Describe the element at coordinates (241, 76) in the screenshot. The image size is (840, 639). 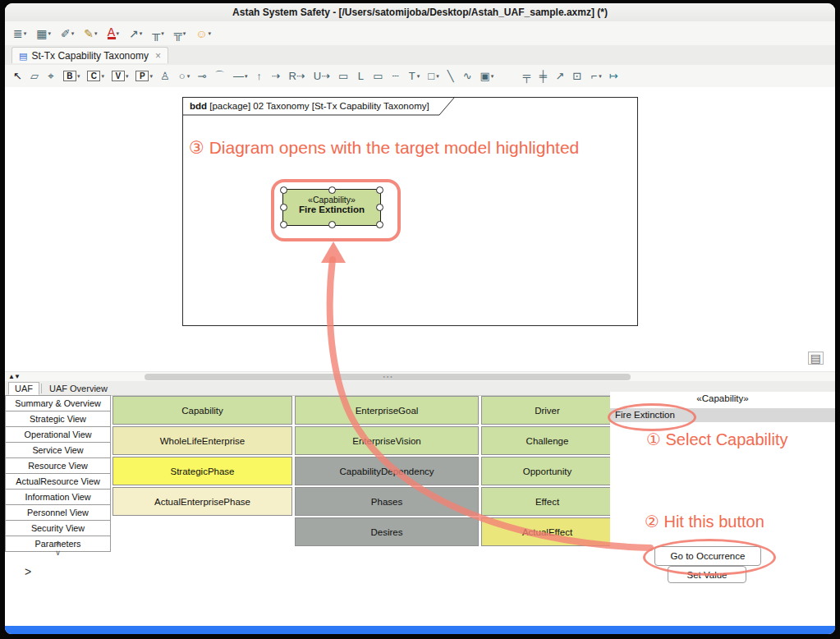
I see `line-tool-icon: — ▾` at that location.